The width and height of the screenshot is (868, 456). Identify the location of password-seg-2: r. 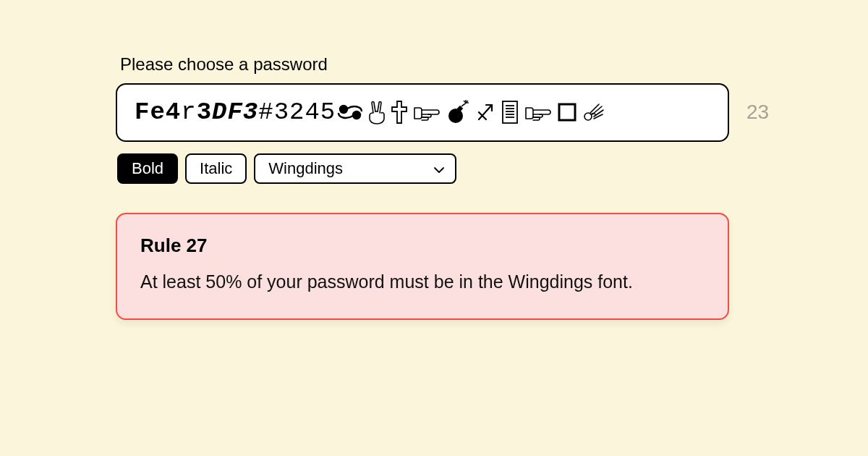
(188, 113).